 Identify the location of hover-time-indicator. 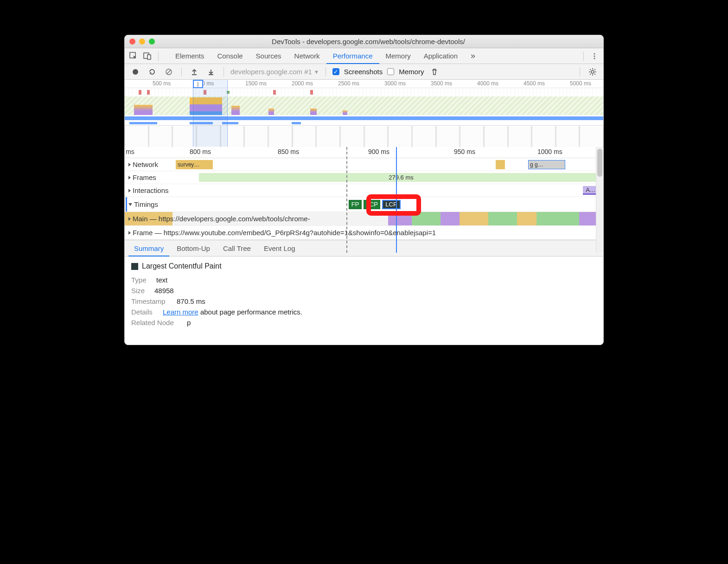
(347, 200).